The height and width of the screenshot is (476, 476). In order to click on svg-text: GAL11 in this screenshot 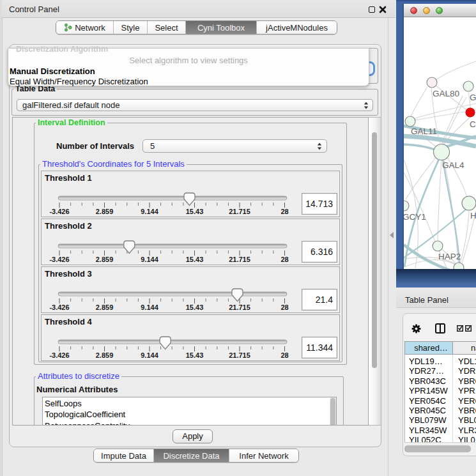, I will do `click(424, 132)`.